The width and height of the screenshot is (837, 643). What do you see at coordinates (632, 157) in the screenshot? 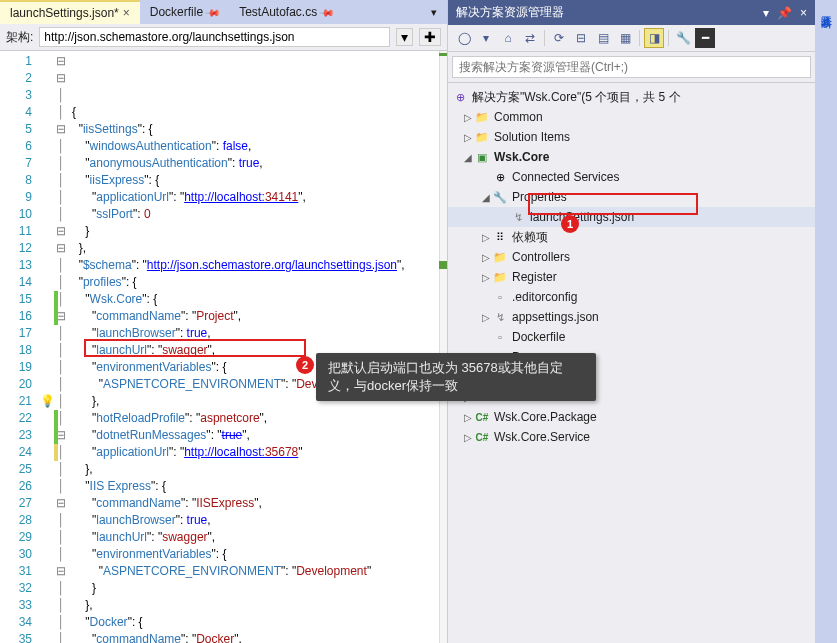
I see `tree-project-wskcore: ◢▣Wsk.Core` at bounding box center [632, 157].